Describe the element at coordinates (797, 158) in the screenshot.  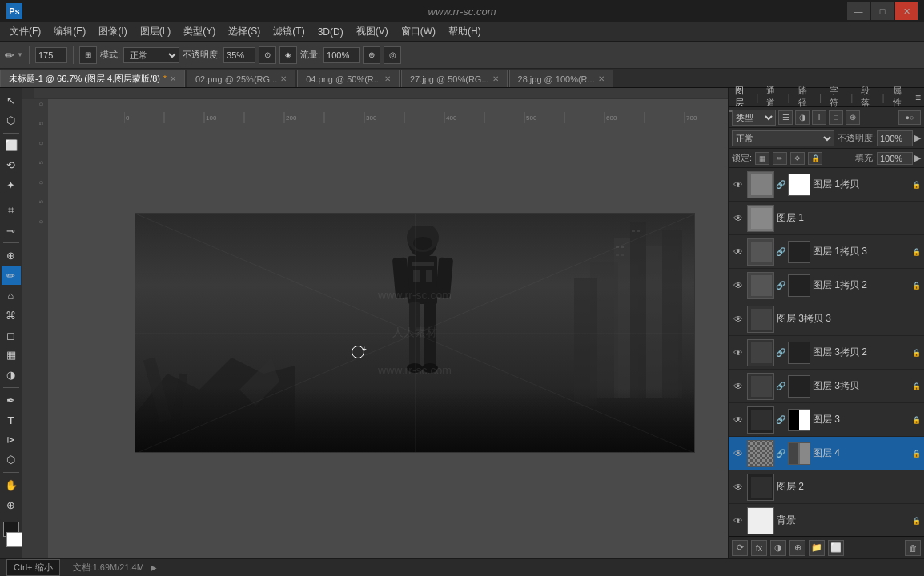
I see `lock-position-btn: ✥` at that location.